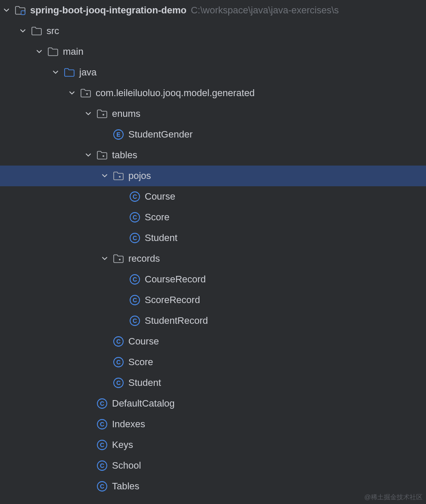 The height and width of the screenshot is (504, 426). Describe the element at coordinates (126, 486) in the screenshot. I see `class-label: Tables` at that location.